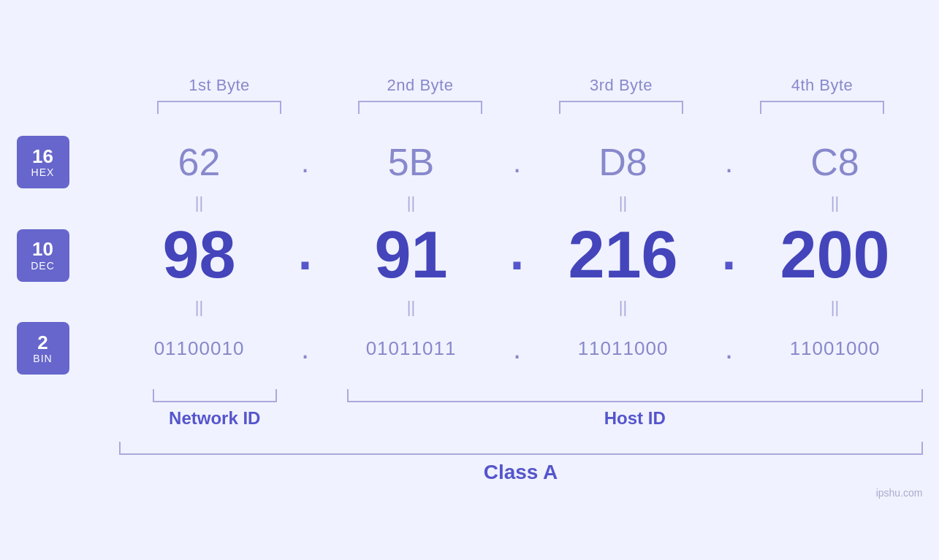  What do you see at coordinates (411, 256) in the screenshot?
I see `dec-cell-2: 91` at bounding box center [411, 256].